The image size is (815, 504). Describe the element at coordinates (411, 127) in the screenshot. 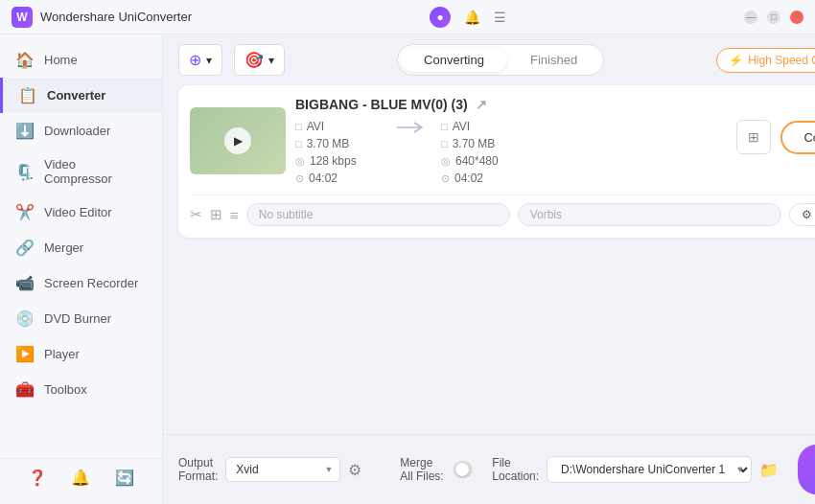

I see `arrow-icon` at that location.